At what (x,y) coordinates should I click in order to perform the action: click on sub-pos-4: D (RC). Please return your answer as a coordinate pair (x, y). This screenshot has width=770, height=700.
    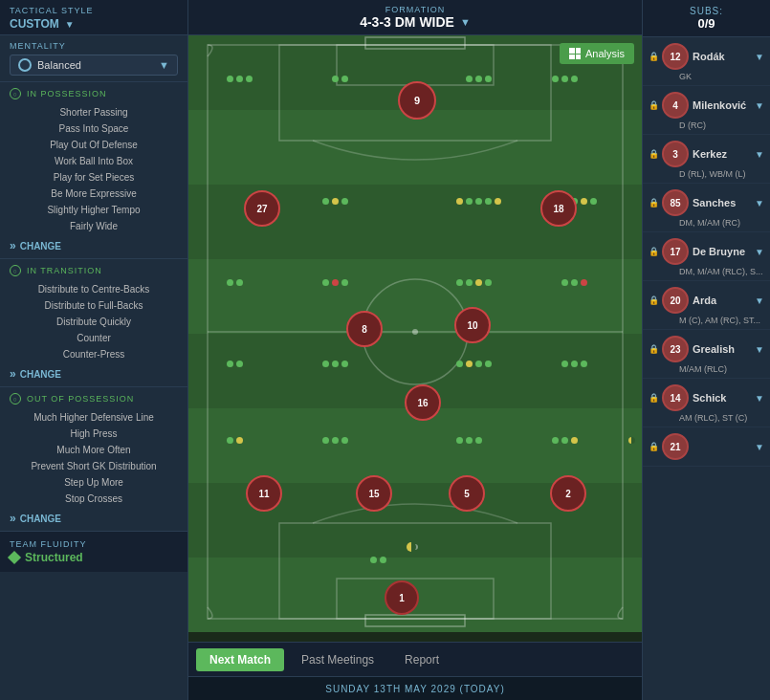
    Looking at the image, I should click on (677, 125).